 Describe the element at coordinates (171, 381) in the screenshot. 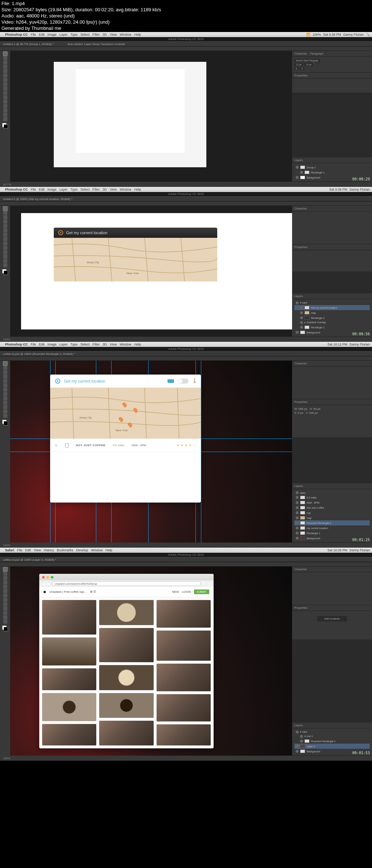

I see `car-icon` at that location.